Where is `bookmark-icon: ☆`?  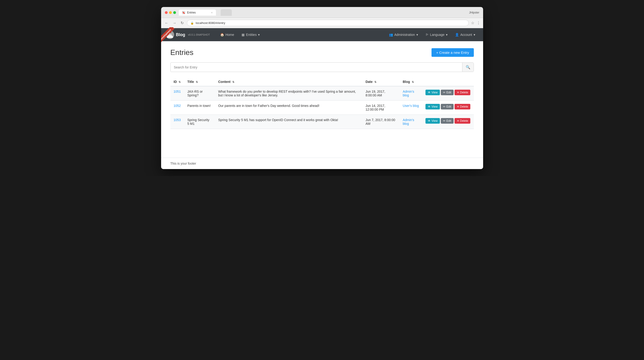 bookmark-icon: ☆ is located at coordinates (472, 23).